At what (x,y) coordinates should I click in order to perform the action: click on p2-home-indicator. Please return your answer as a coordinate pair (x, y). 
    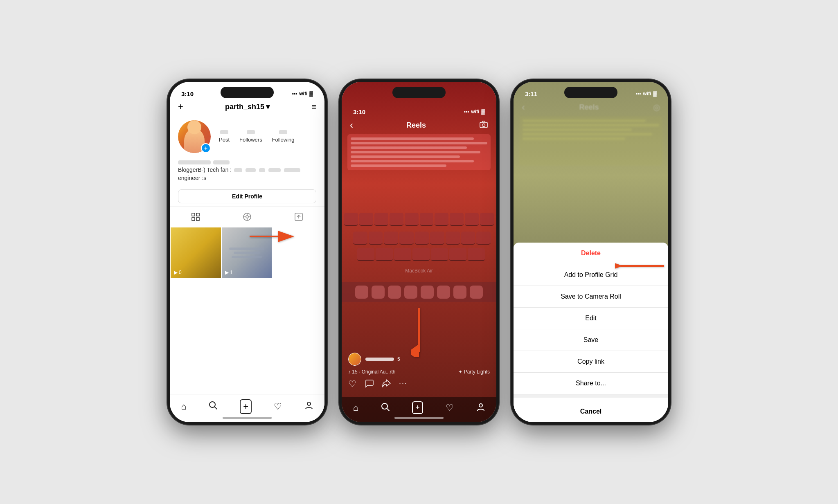
    Looking at the image, I should click on (419, 418).